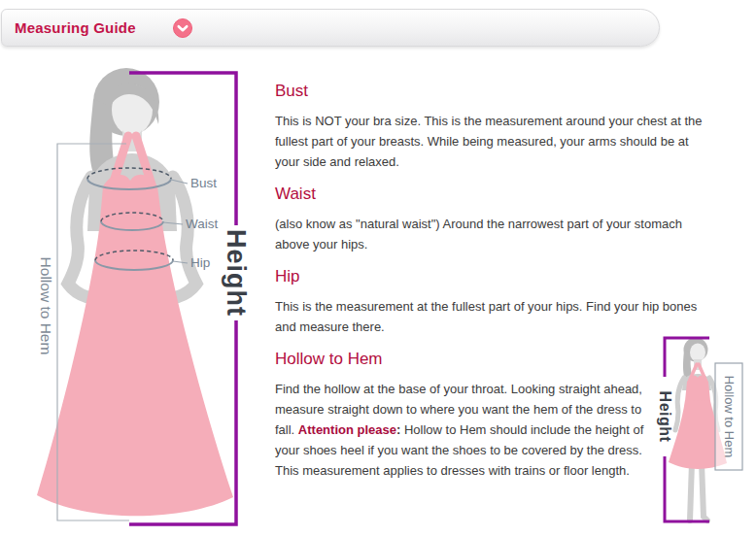  Describe the element at coordinates (204, 183) in the screenshot. I see `bust-label: Bust` at that location.